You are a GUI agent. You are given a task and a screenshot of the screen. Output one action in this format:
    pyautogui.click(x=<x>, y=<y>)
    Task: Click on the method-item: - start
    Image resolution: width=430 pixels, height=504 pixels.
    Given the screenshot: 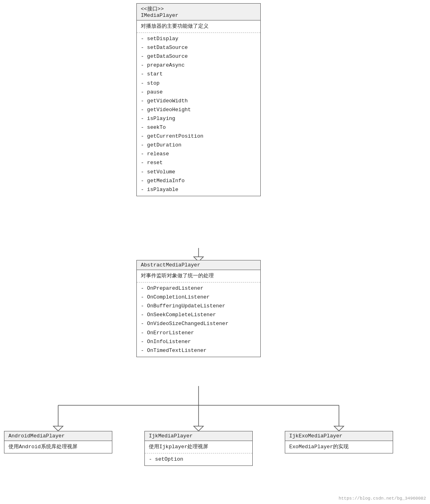 What is the action you would take?
    pyautogui.click(x=199, y=74)
    